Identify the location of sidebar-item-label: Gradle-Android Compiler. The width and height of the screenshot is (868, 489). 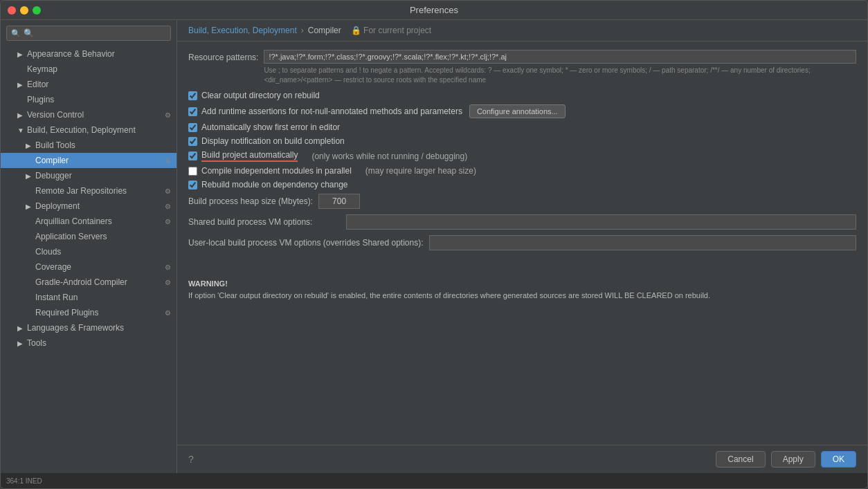
(82, 282).